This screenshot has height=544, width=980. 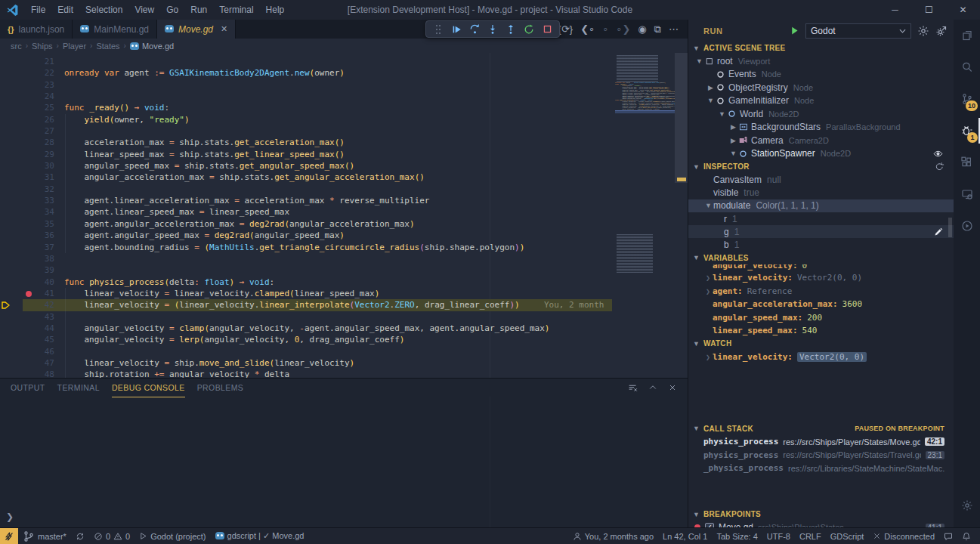 I want to click on godot-connection: Disconnected, so click(x=904, y=536).